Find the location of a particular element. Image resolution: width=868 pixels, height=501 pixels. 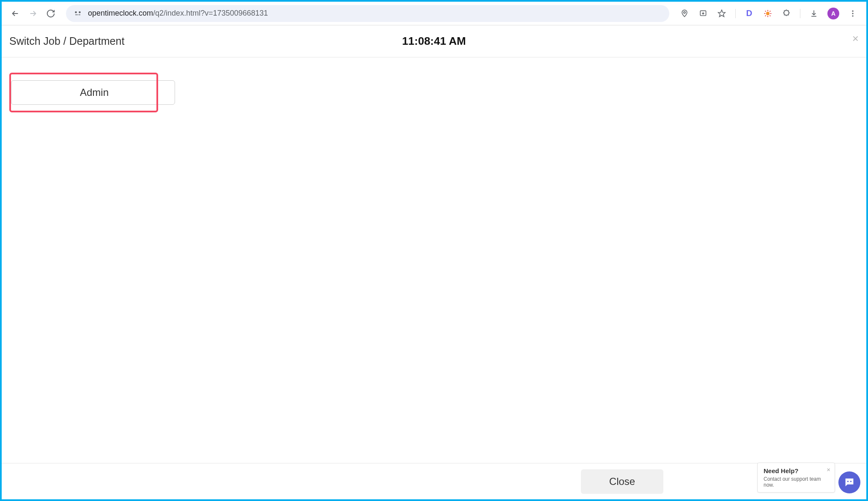

location-pin-icon is located at coordinates (685, 14).